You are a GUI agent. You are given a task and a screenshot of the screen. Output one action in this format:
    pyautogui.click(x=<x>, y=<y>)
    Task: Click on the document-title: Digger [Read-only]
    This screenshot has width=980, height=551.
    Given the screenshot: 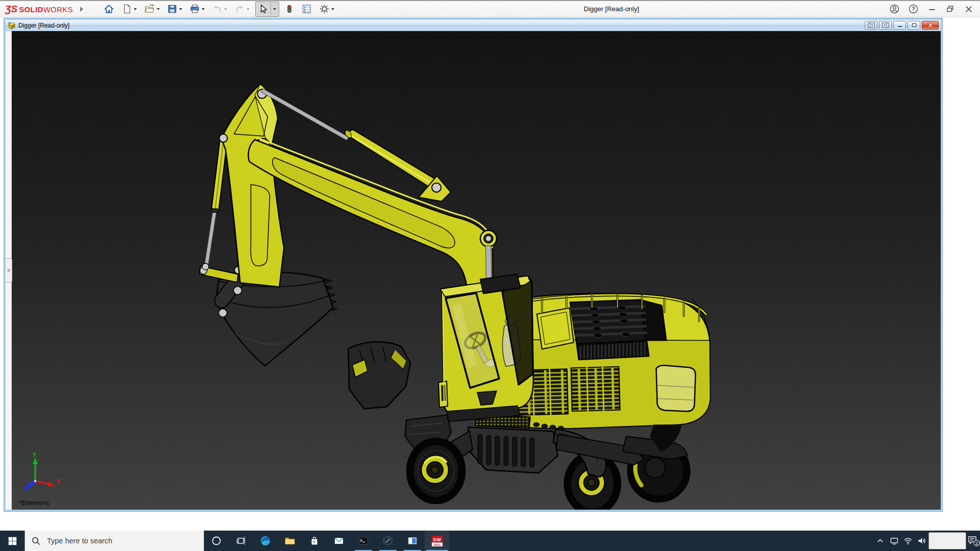 What is the action you would take?
    pyautogui.click(x=442, y=26)
    